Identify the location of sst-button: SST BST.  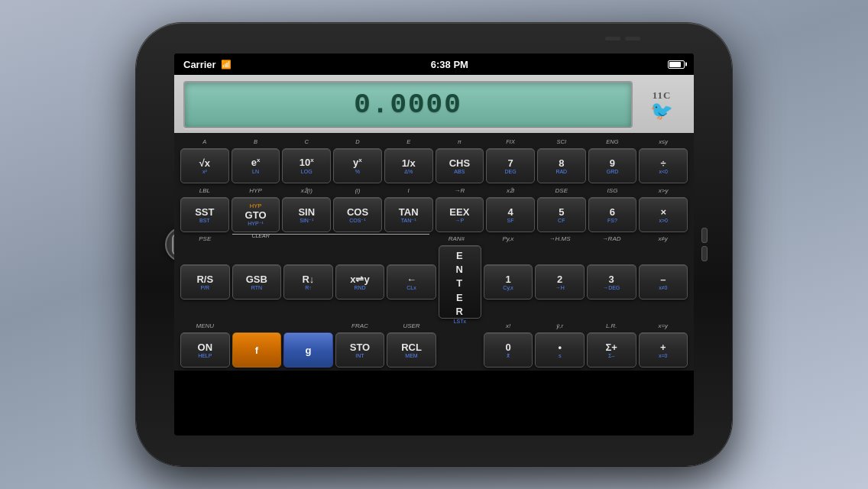
(205, 215).